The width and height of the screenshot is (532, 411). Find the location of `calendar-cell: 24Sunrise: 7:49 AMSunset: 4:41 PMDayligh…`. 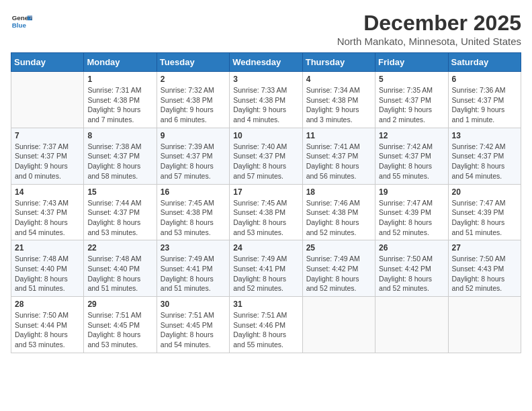

calendar-cell: 24Sunrise: 7:49 AMSunset: 4:41 PMDayligh… is located at coordinates (266, 269).